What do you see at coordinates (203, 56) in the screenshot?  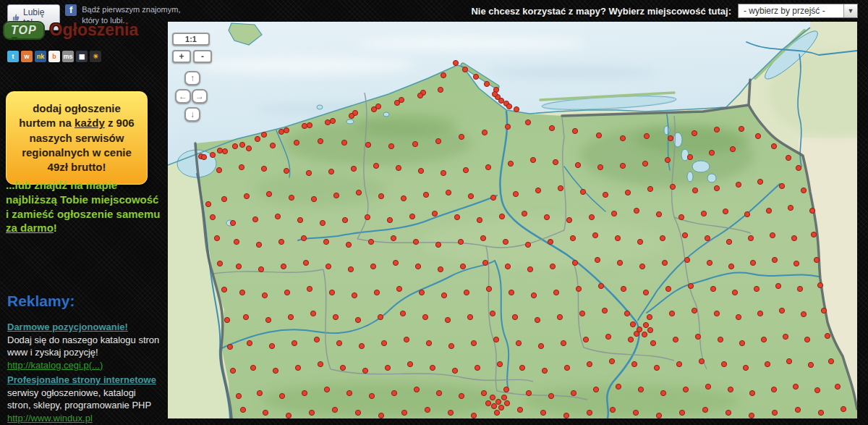 I see `zoom-out-button: -` at bounding box center [203, 56].